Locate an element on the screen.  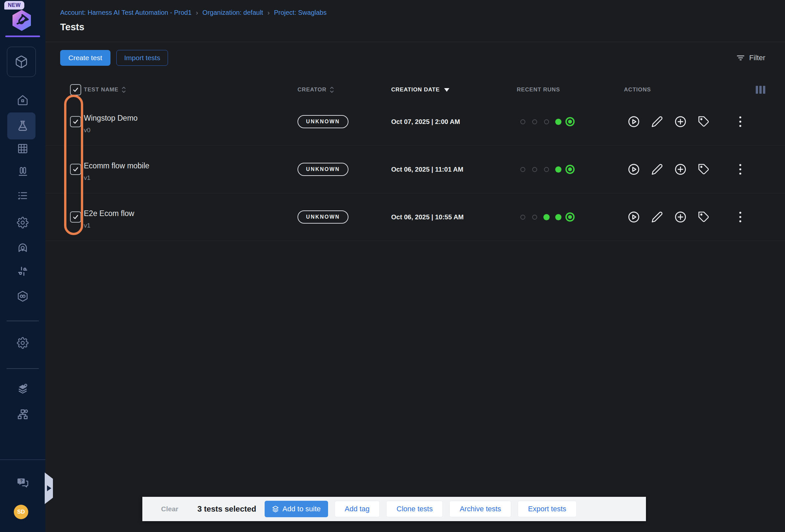
sidebar-item-home is located at coordinates (23, 100).